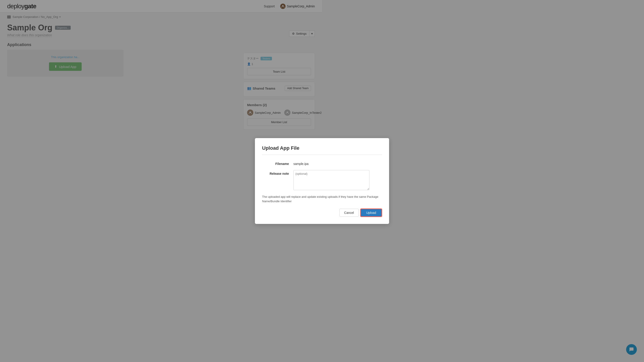 This screenshot has width=644, height=362. I want to click on filename-row: Filename sample.ipa, so click(292, 163).